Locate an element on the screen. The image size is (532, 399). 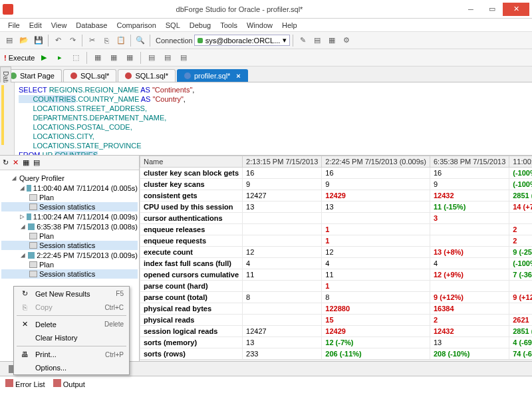
ctx-get-new-results: ↻Get New ResultsF5 is located at coordinates (72, 294).